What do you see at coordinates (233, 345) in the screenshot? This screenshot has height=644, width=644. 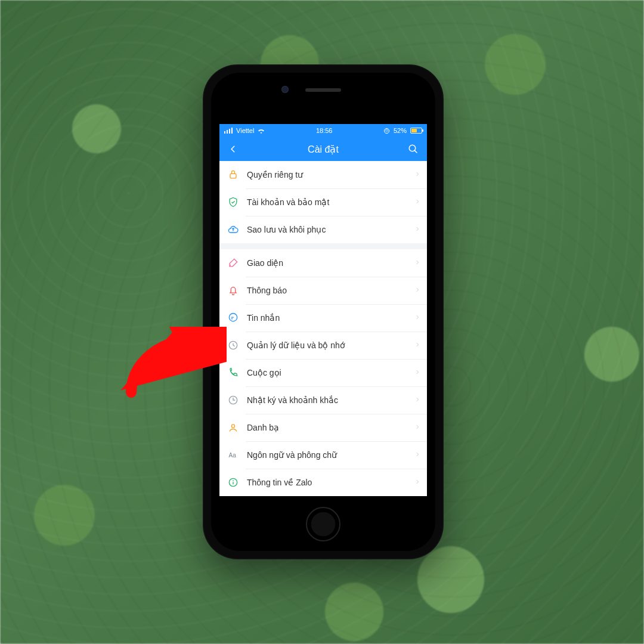 I see `clock-icon` at bounding box center [233, 345].